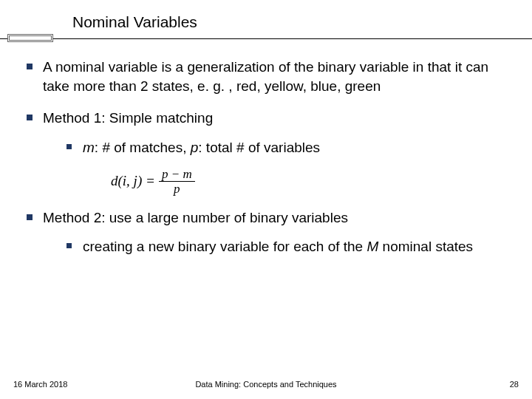  I want to click on sub-bullet-binary-vars: creating a new binary variable for each …, so click(286, 247).